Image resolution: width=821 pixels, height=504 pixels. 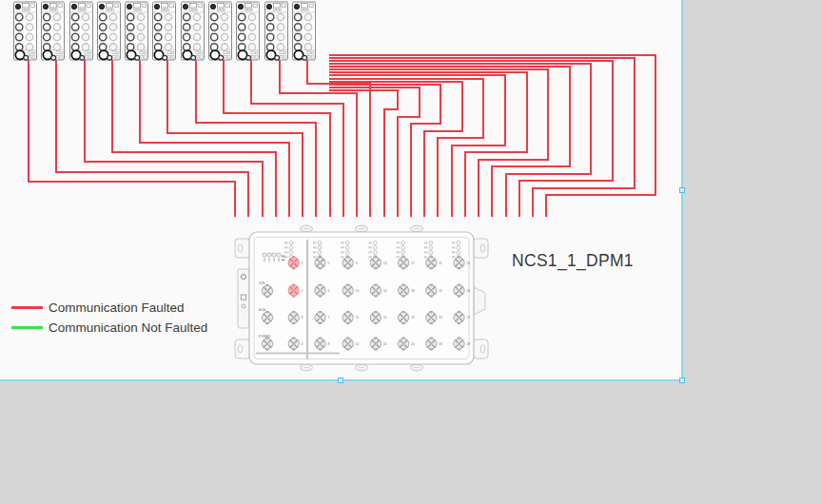 What do you see at coordinates (413, 291) in the screenshot?
I see `tiny-label: 18` at bounding box center [413, 291].